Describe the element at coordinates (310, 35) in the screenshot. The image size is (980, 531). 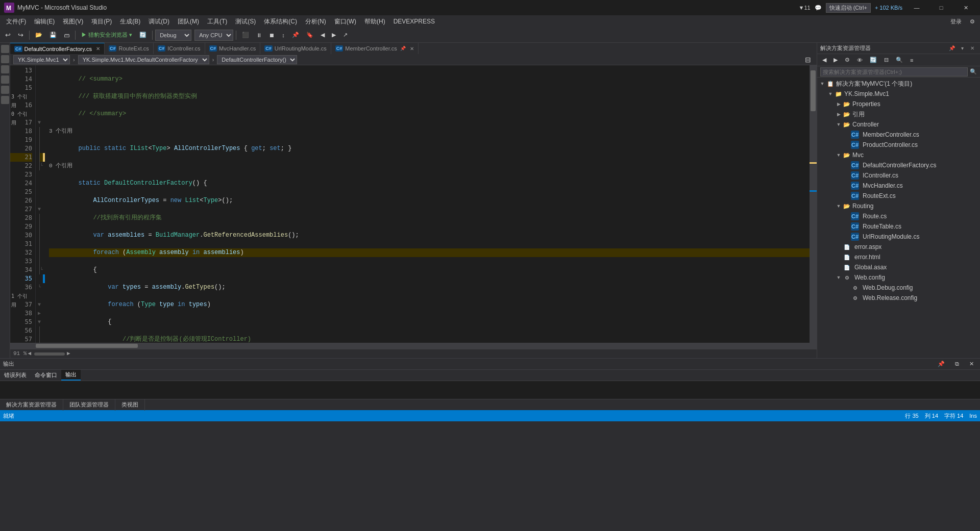
I see `toolbar-btn10: 🔖` at that location.